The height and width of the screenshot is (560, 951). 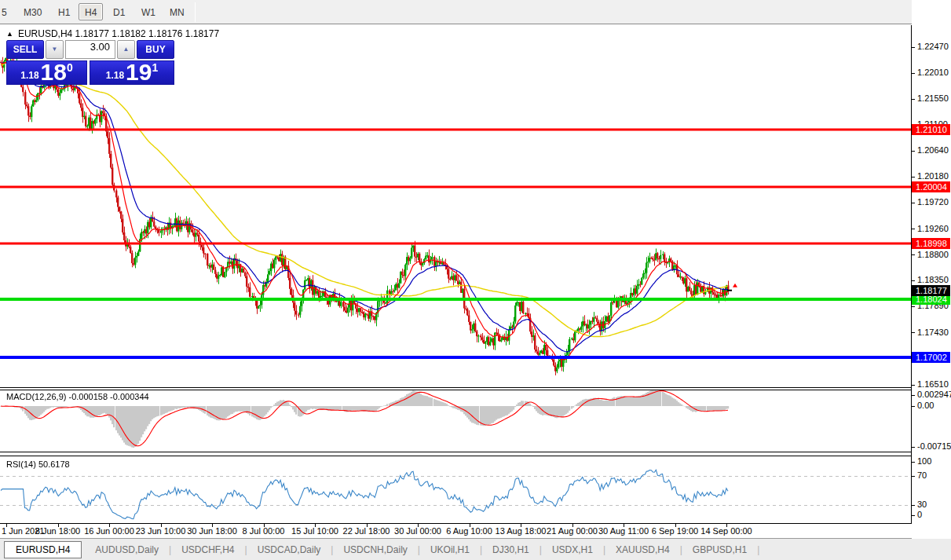 I want to click on time-axis-label: 30 Aug 11:00, so click(x=624, y=531).